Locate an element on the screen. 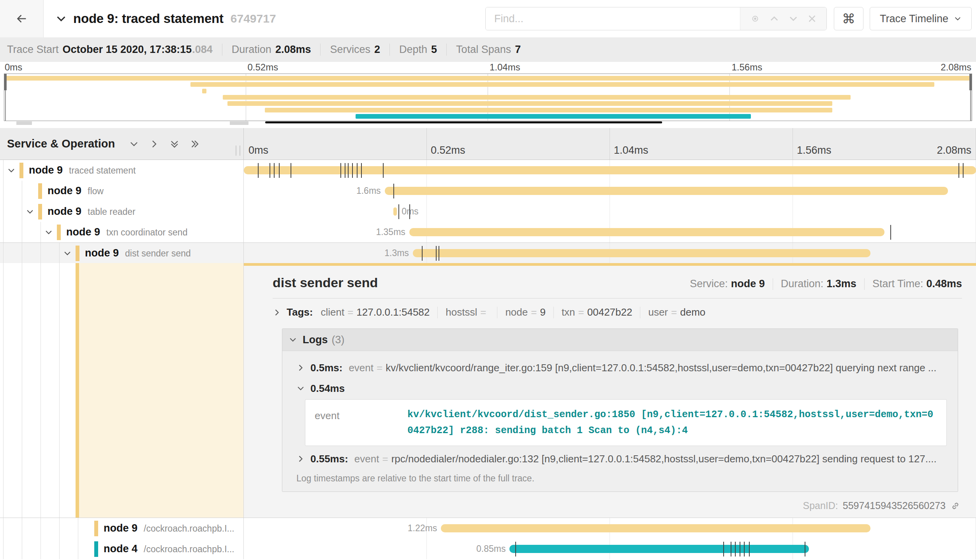  column-resizer-grip is located at coordinates (238, 151).